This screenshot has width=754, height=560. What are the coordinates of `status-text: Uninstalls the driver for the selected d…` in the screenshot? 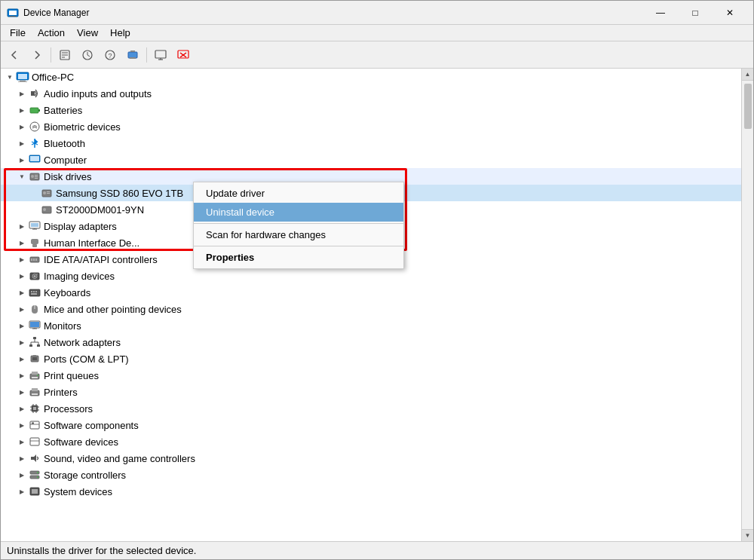 It's located at (101, 550).